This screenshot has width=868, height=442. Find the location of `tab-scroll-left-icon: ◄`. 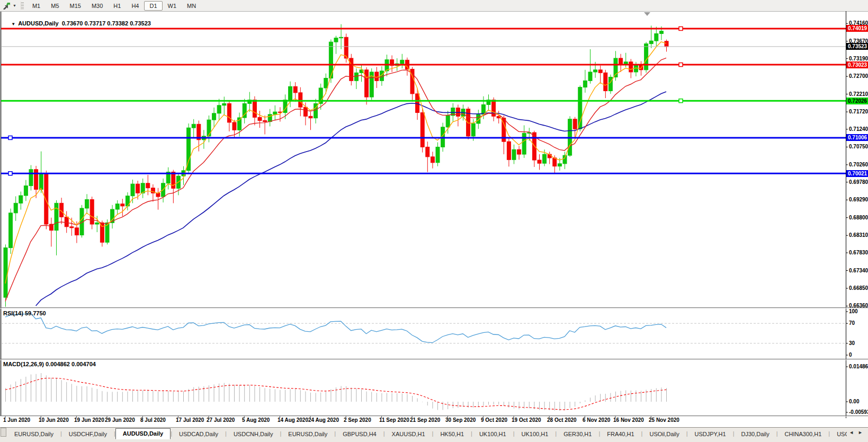

tab-scroll-left-icon: ◄ is located at coordinates (852, 432).